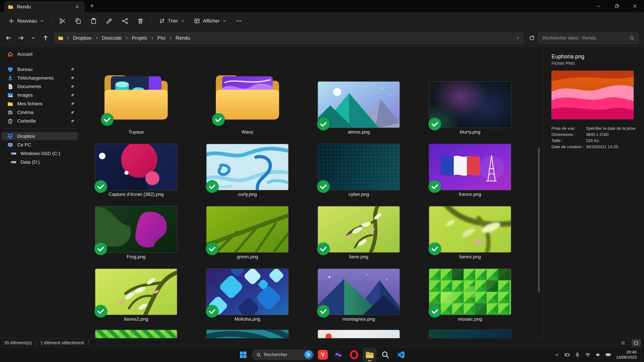  Describe the element at coordinates (40, 153) in the screenshot. I see `sidebar-item-windows-ssd: Windows-SSD (C:)` at that location.